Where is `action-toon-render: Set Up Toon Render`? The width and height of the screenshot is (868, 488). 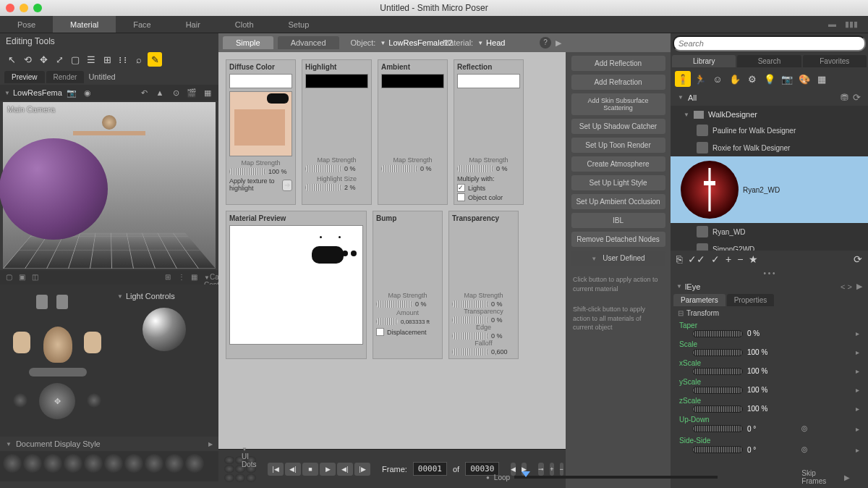 action-toon-render: Set Up Toon Render is located at coordinates (618, 145).